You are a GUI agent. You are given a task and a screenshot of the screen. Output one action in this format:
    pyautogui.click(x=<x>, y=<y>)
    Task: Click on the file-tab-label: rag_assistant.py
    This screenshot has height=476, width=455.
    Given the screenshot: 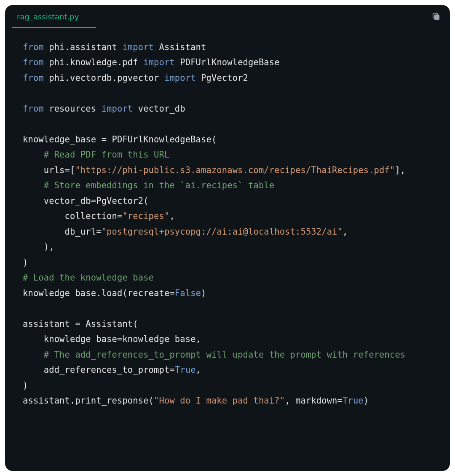 What is the action you would take?
    pyautogui.click(x=48, y=17)
    